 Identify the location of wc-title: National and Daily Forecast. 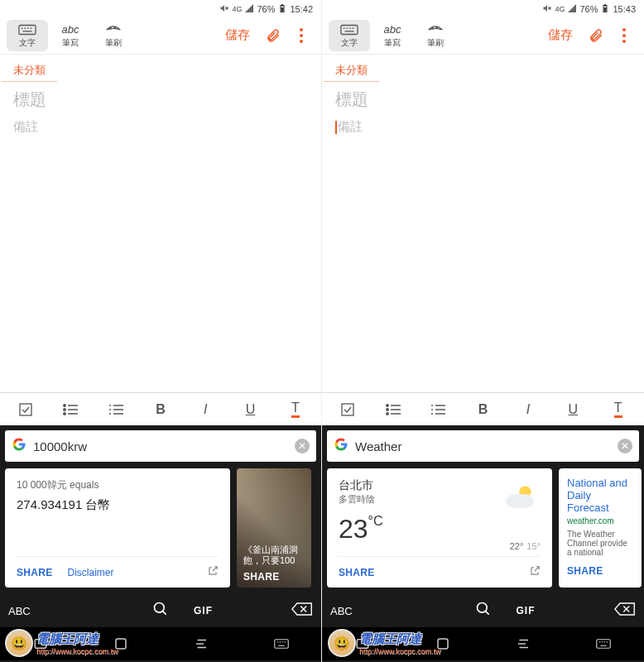
(600, 495).